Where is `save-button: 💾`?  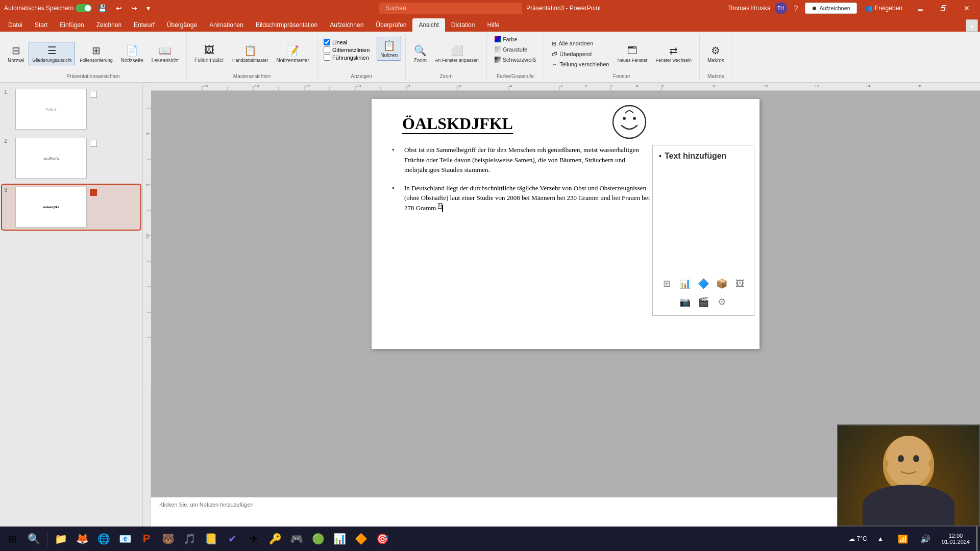 save-button: 💾 is located at coordinates (102, 8).